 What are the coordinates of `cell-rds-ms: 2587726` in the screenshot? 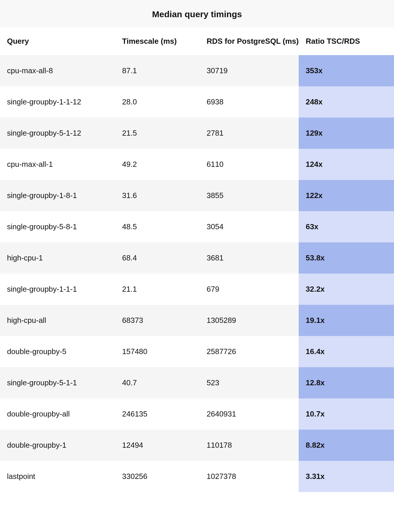 It's located at (249, 352).